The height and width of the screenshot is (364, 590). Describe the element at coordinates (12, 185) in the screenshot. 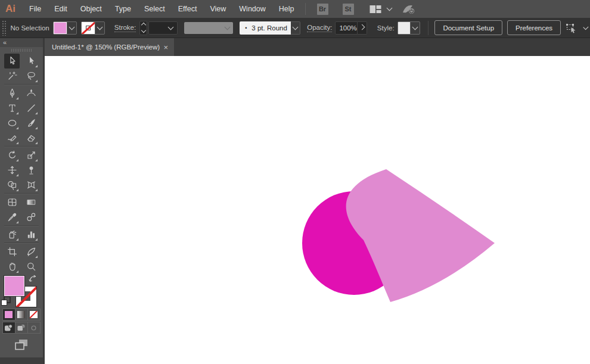

I see `tool-shape-builder` at that location.